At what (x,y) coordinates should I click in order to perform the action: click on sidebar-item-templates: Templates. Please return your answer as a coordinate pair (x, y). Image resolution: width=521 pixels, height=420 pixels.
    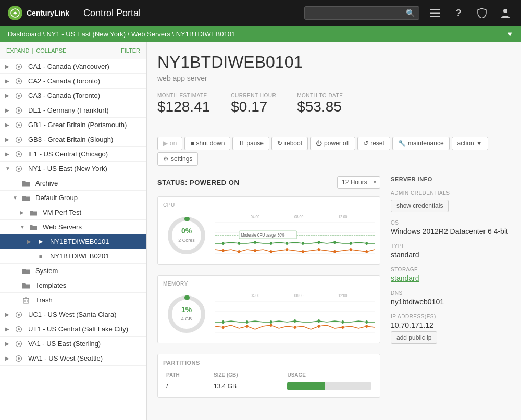
    Looking at the image, I should click on (73, 286).